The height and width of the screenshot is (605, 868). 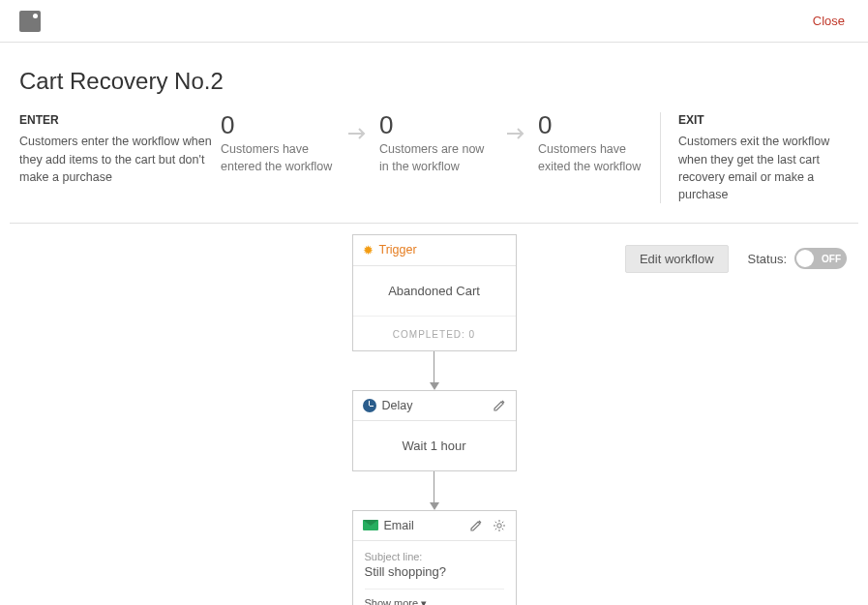 What do you see at coordinates (757, 158) in the screenshot?
I see `exit-block: EXIT Customers exit the workflow when th…` at bounding box center [757, 158].